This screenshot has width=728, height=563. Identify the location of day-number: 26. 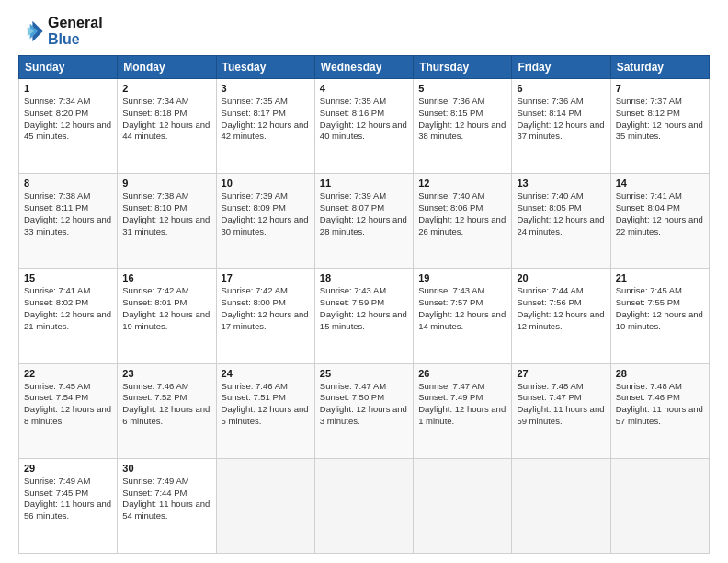
(462, 373).